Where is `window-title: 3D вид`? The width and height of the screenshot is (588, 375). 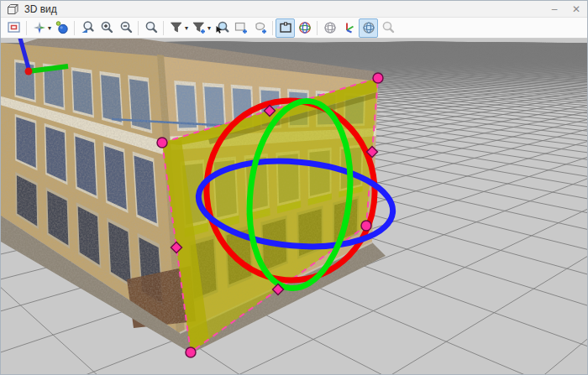
window-title: 3D вид is located at coordinates (40, 9).